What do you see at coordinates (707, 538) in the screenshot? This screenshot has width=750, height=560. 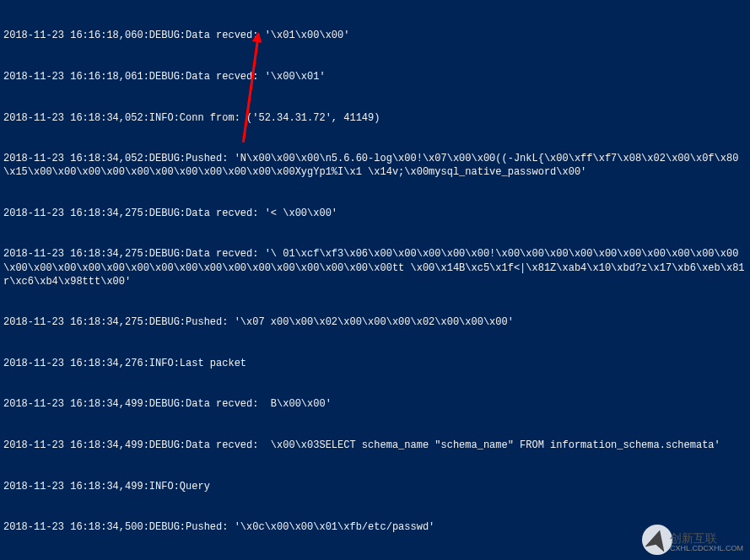 I see `watermark-brand-name: 创新互联` at bounding box center [707, 538].